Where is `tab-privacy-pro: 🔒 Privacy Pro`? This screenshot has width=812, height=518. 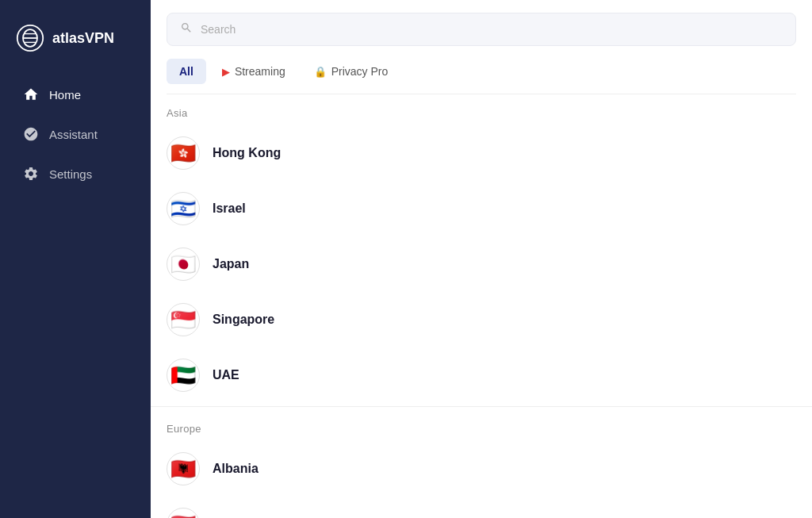 tab-privacy-pro: 🔒 Privacy Pro is located at coordinates (351, 71).